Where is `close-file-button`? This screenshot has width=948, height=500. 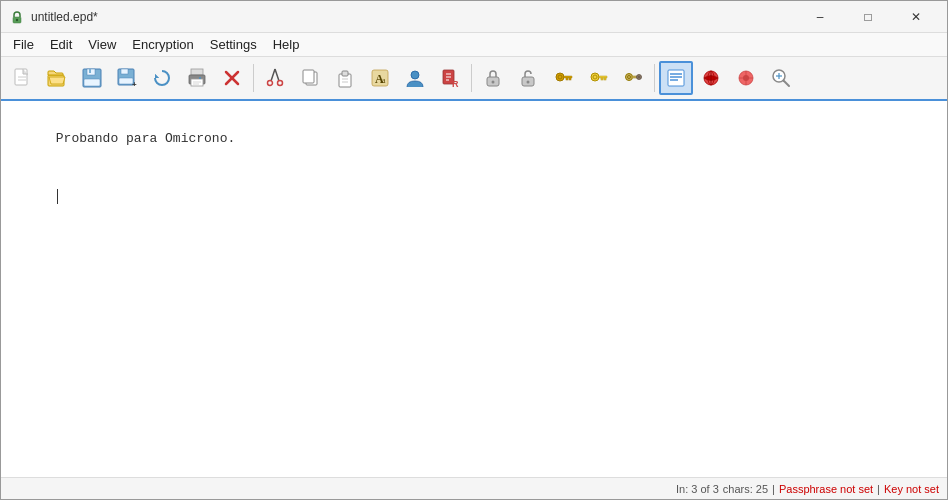 close-file-button is located at coordinates (232, 78).